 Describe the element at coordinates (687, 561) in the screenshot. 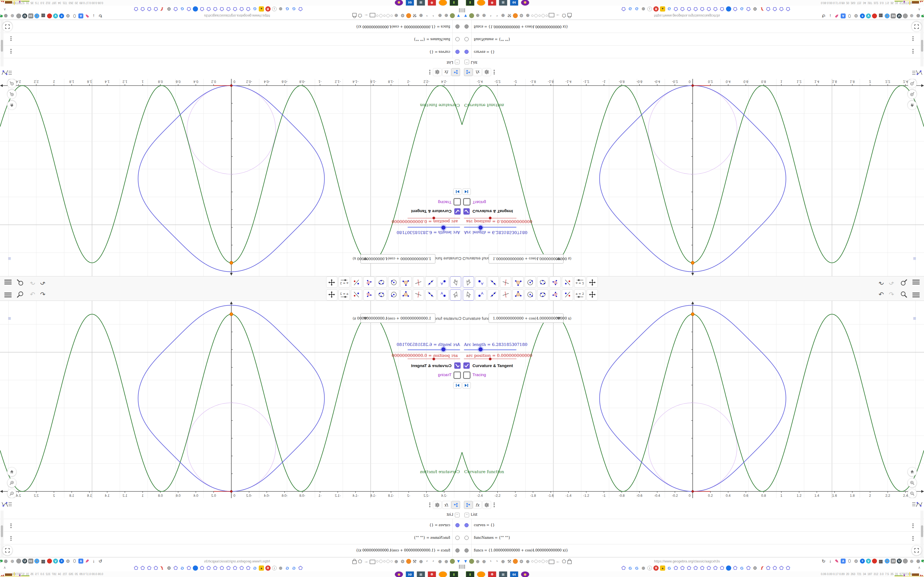

I see `page-url: https://www.geogebra.org/classic/aagcxh3…` at that location.